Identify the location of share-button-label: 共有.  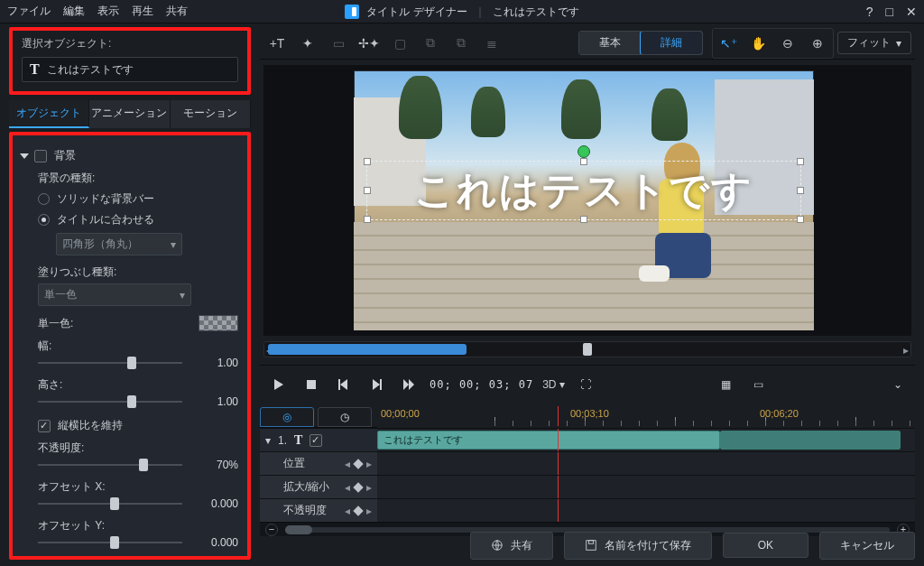
(522, 545).